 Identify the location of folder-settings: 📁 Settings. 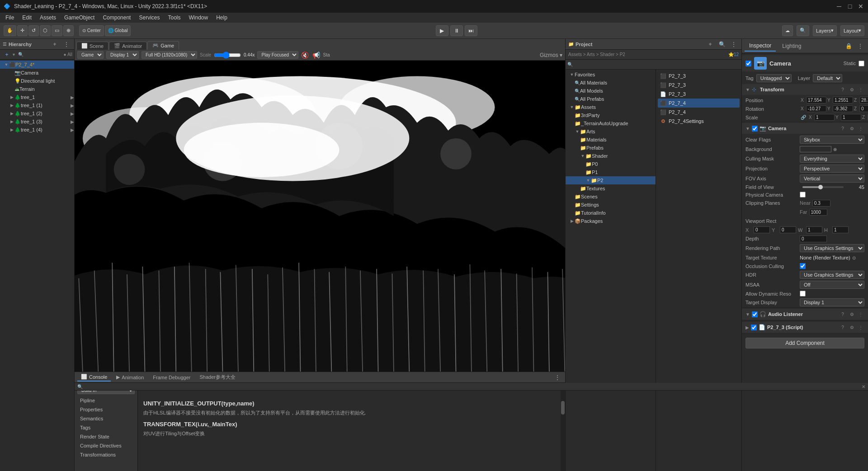
(610, 205).